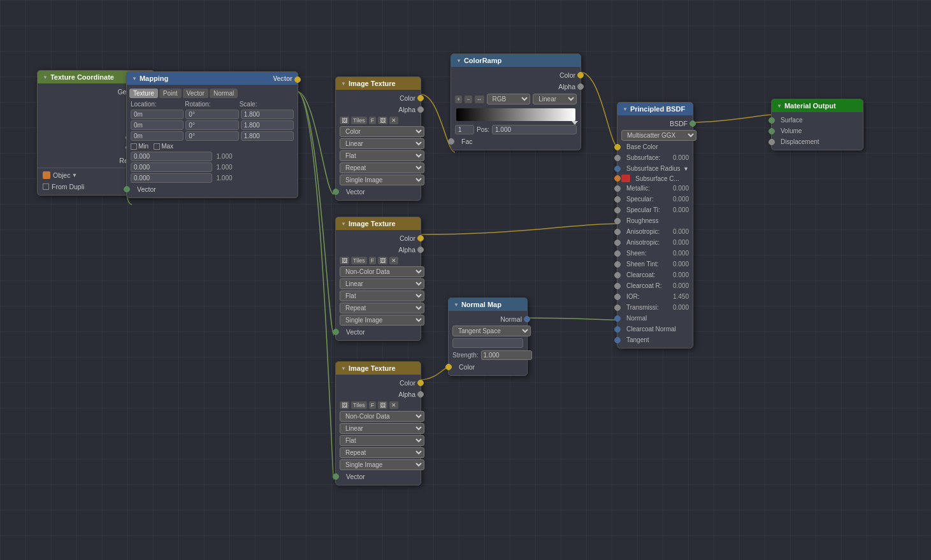 The image size is (931, 560). What do you see at coordinates (359, 405) in the screenshot?
I see `tiles-btn-3: Tiles` at bounding box center [359, 405].